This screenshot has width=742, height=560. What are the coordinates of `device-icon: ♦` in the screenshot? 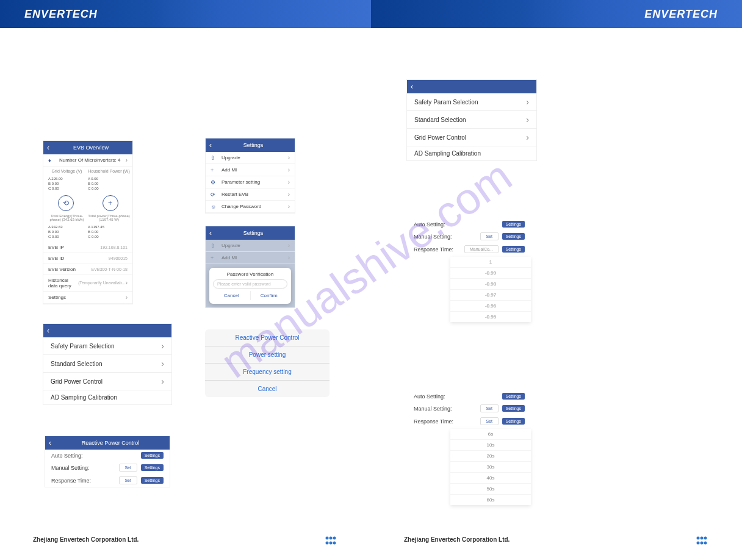 It's located at (52, 160).